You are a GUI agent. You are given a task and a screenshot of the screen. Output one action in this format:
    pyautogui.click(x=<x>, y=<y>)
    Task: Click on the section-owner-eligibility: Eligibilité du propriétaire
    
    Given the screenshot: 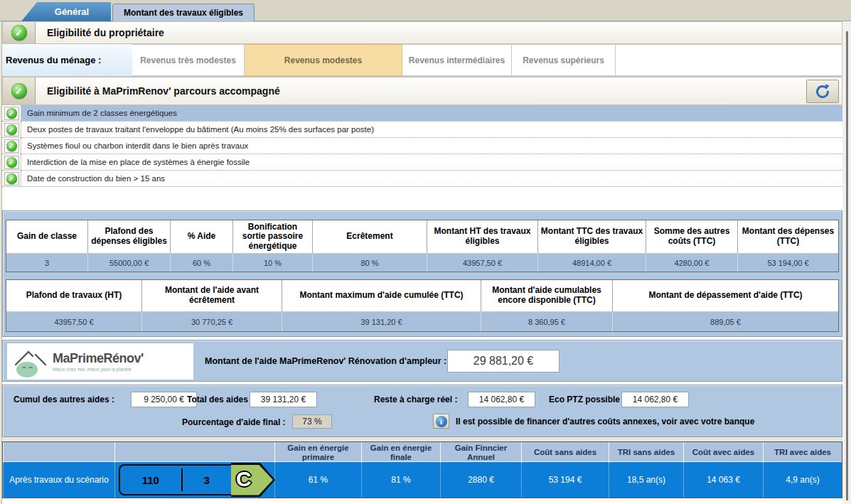 What is the action you would take?
    pyautogui.click(x=422, y=33)
    